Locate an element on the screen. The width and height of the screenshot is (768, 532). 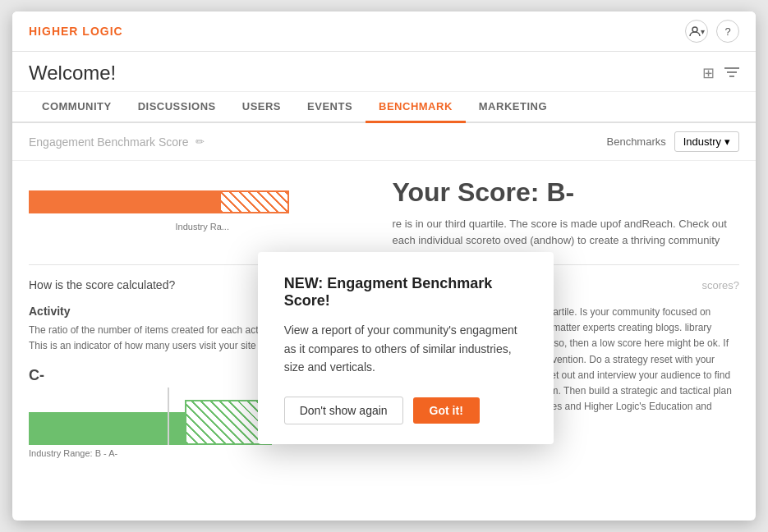
benchmarks-label: Benchmarks is located at coordinates (637, 141).